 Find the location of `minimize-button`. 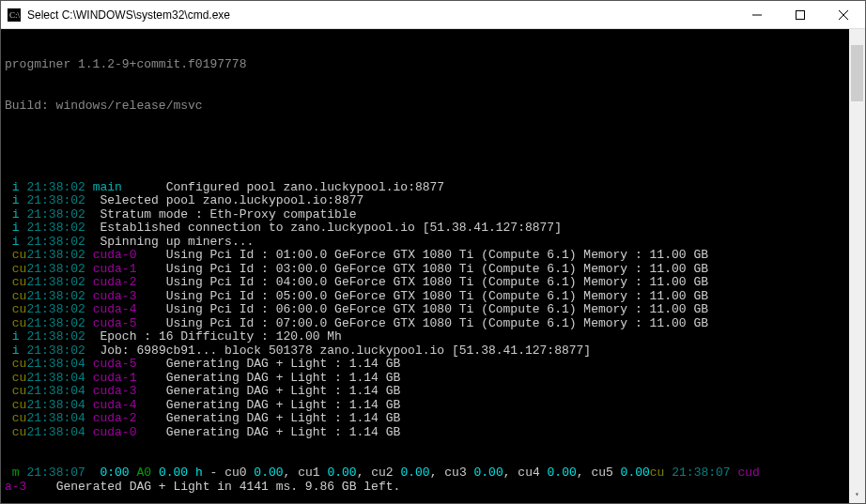

minimize-button is located at coordinates (757, 15).